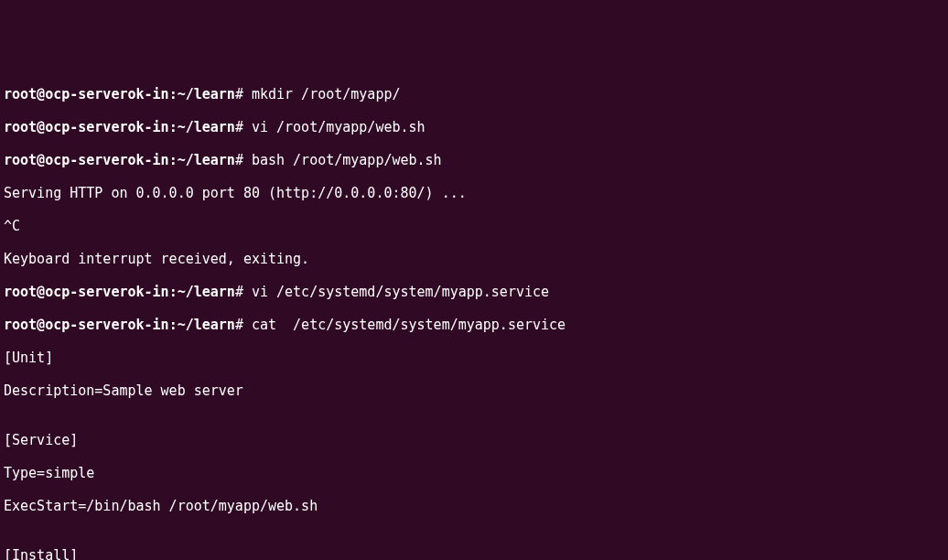 The width and height of the screenshot is (948, 560). What do you see at coordinates (474, 193) in the screenshot?
I see `output-line: Serving HTTP on 0.0.0.0 port 80 (http://…` at bounding box center [474, 193].